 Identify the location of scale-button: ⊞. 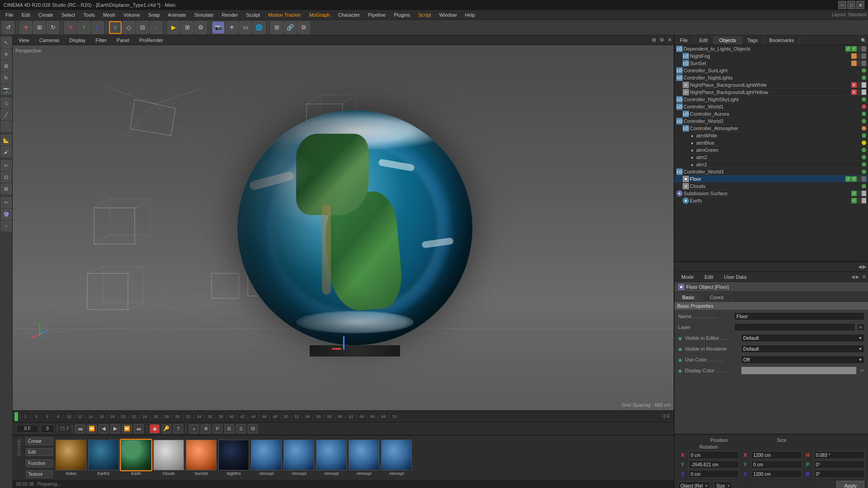
(39, 28).